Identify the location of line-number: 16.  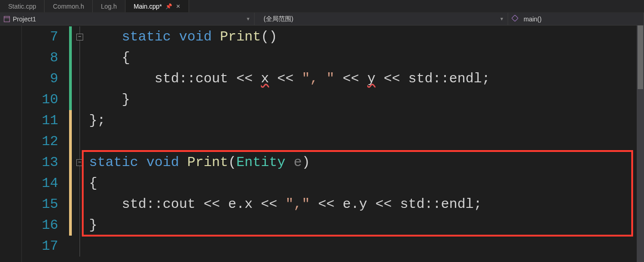
(45, 225).